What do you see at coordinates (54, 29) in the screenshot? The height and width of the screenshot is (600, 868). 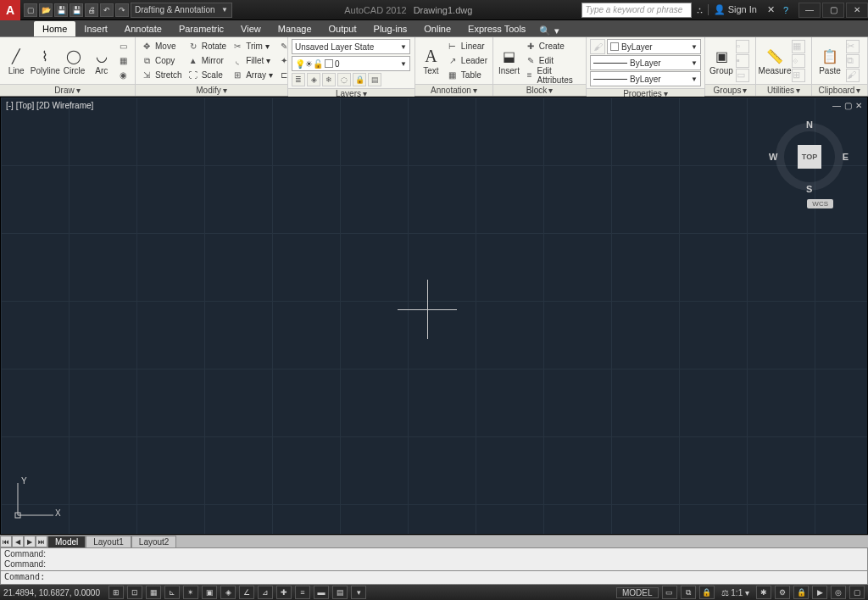 I see `tab-home: Home` at bounding box center [54, 29].